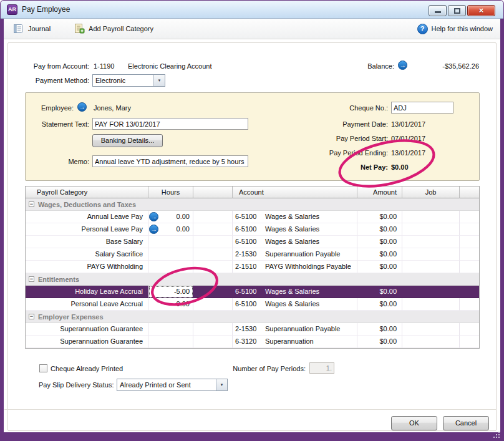  What do you see at coordinates (252, 304) in the screenshot?
I see `table-row-personal-leave-accrual: Personal Leave Accrual 0.00 6-5100Wages …` at bounding box center [252, 304].